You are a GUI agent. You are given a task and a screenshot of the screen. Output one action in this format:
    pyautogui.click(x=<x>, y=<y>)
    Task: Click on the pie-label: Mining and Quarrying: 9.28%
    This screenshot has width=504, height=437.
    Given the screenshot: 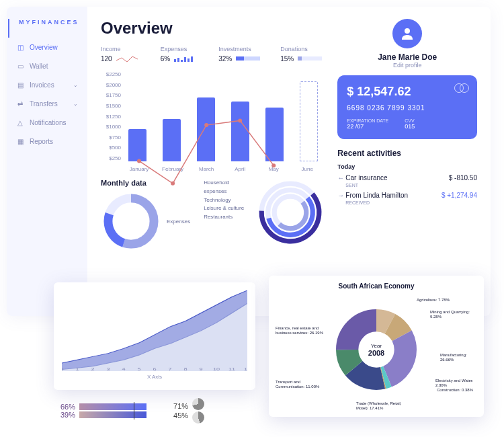 What is the action you would take?
    pyautogui.click(x=454, y=315)
    